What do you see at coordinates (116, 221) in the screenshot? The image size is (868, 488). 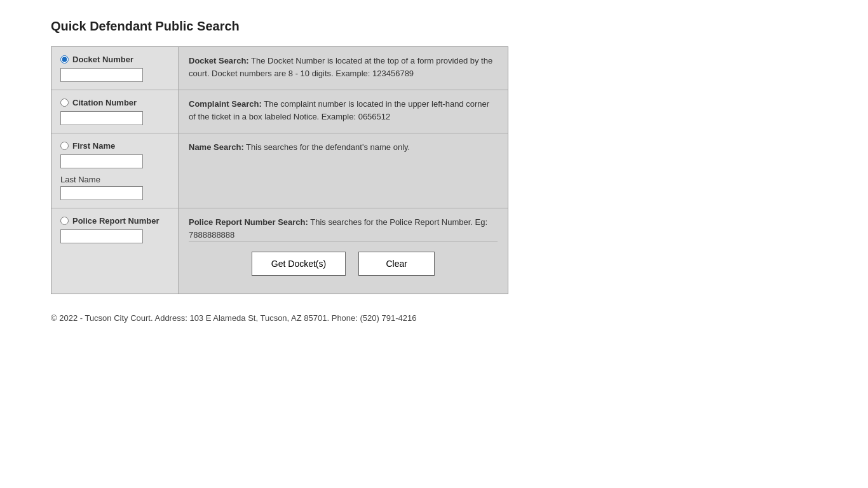 I see `police-label-text: Police Report Number` at bounding box center [116, 221].